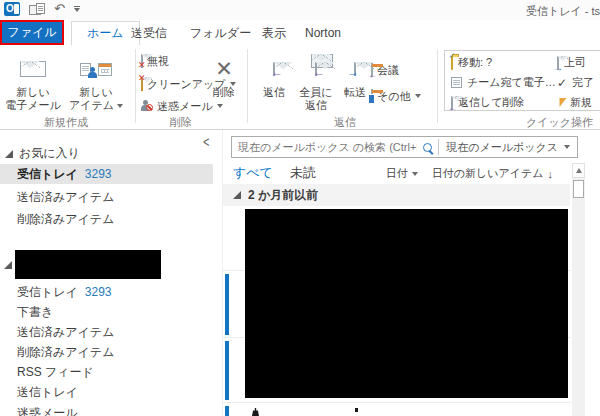 This screenshot has width=600, height=416. I want to click on tab-norton: Norton, so click(323, 33).